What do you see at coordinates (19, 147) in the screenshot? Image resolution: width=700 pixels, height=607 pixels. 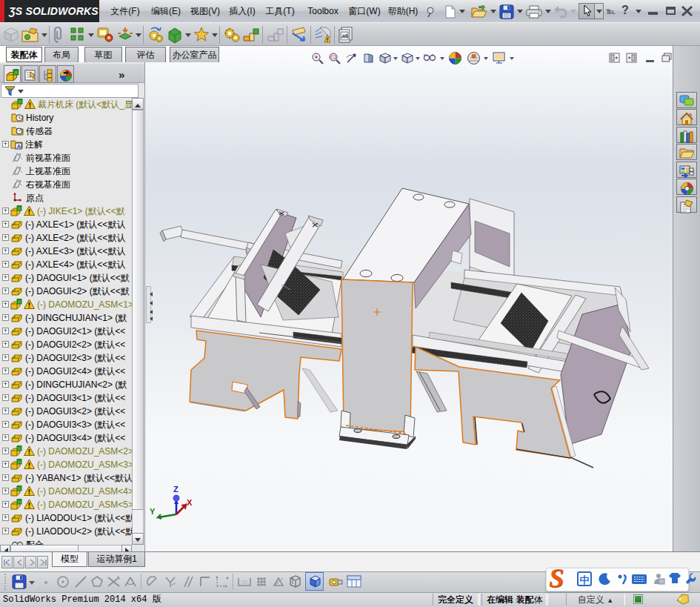 I see `svg-text: A` at bounding box center [19, 147].